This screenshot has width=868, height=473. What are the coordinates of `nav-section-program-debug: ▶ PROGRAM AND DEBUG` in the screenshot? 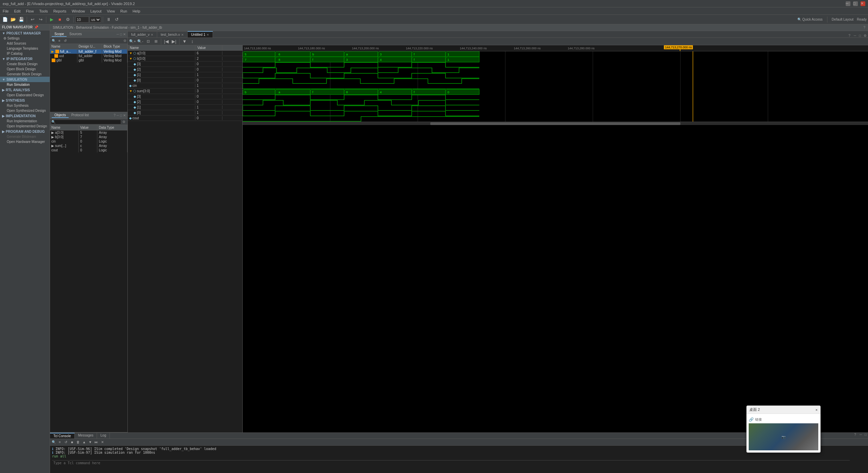 It's located at (25, 131).